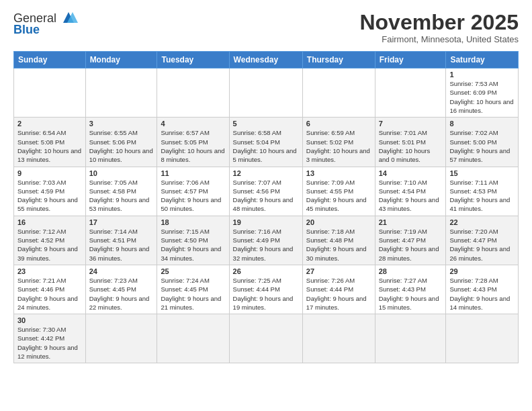  Describe the element at coordinates (27, 30) in the screenshot. I see `logo-blue-text: Blue` at that location.